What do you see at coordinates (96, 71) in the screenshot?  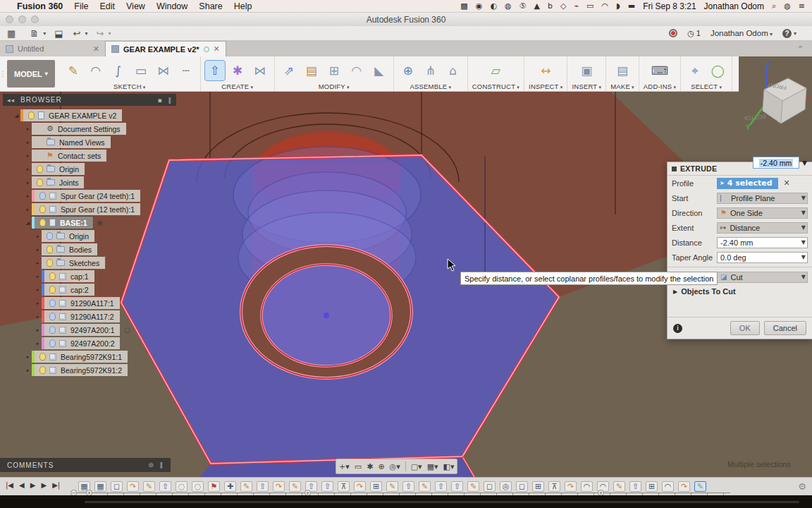 I see `fillet-sketch-icon: ◠` at bounding box center [96, 71].